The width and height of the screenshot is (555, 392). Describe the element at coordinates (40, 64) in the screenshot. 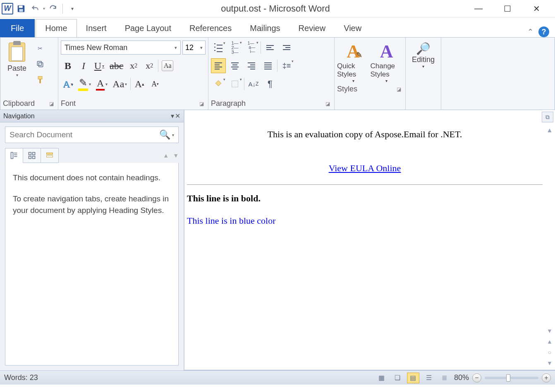

I see `copy-icon` at that location.